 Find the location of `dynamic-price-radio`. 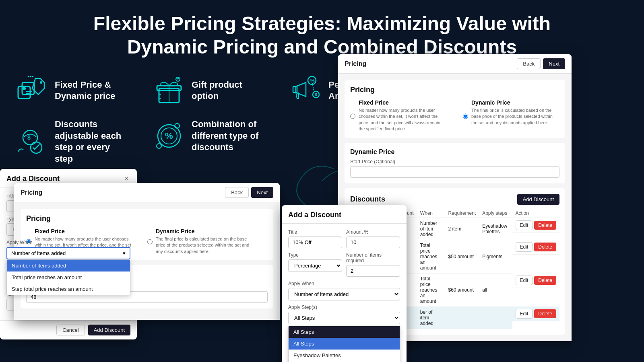

dynamic-price-radio is located at coordinates (465, 116).